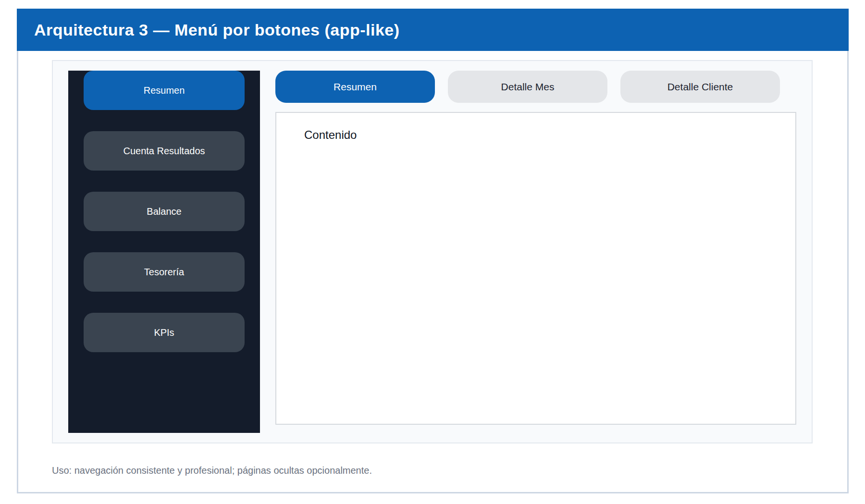  I want to click on sidebar-item-tesoreria: Tesorería, so click(164, 272).